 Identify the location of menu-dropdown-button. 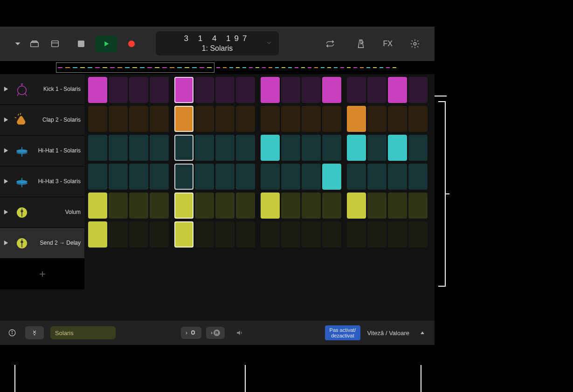
(18, 44).